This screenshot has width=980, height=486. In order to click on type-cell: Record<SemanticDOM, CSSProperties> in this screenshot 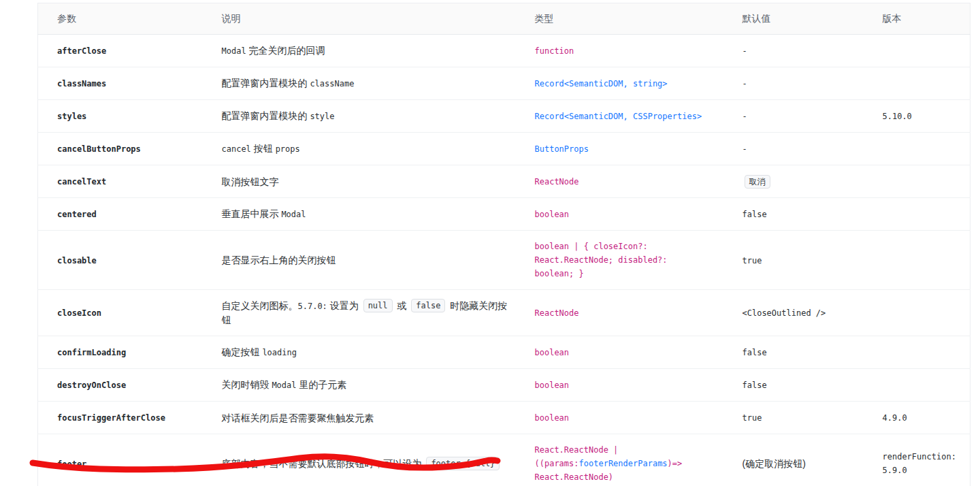, I will do `click(627, 116)`.